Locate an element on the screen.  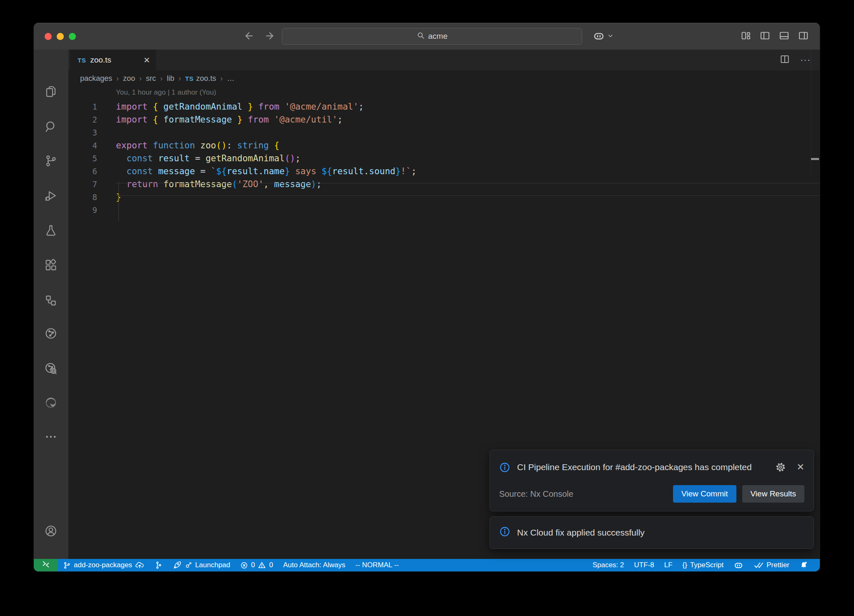
language-mode-item: {} TypeScript is located at coordinates (703, 565).